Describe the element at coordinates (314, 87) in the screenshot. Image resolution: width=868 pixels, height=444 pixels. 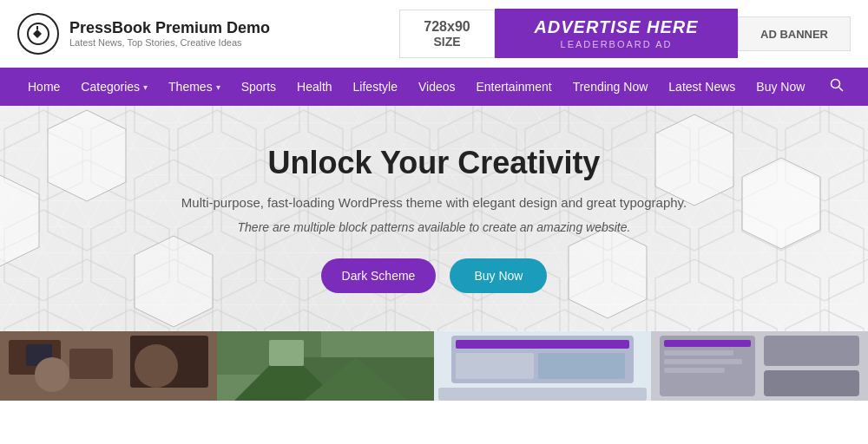
I see `nav-link-health: Health` at that location.